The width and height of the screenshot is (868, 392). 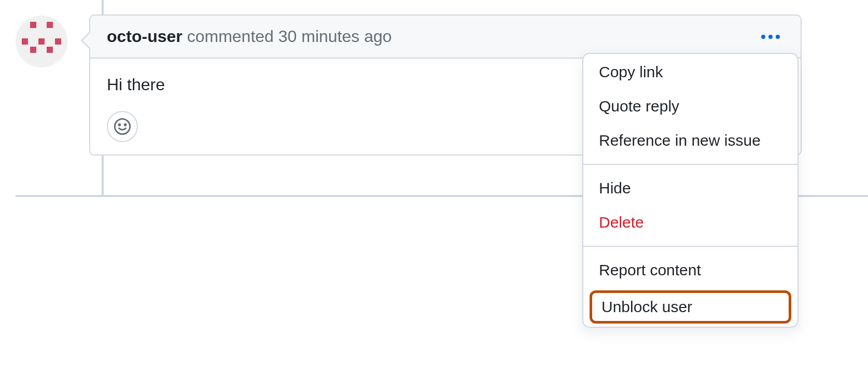 I want to click on add-reaction-button, so click(x=122, y=127).